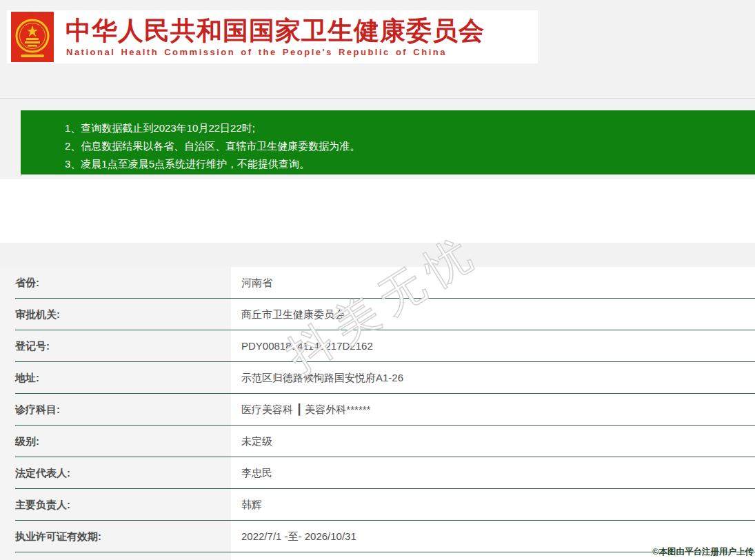 This screenshot has height=560, width=755. What do you see at coordinates (37, 410) in the screenshot?
I see `field-label: 诊疗科目:` at bounding box center [37, 410].